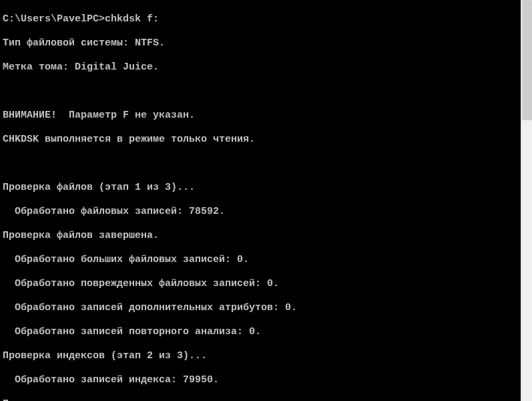 This screenshot has height=401, width=532. What do you see at coordinates (260, 19) in the screenshot?
I see `command-line: C:\Users\PavelPC>chkdsk f:` at bounding box center [260, 19].